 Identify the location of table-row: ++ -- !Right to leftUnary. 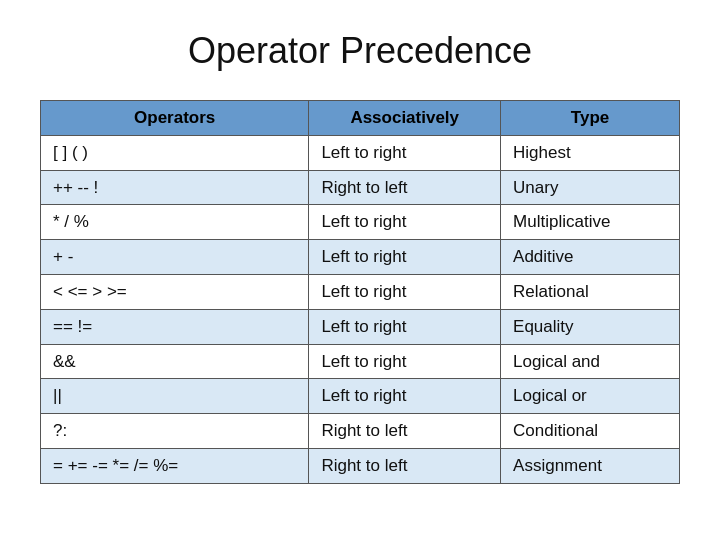
(360, 188).